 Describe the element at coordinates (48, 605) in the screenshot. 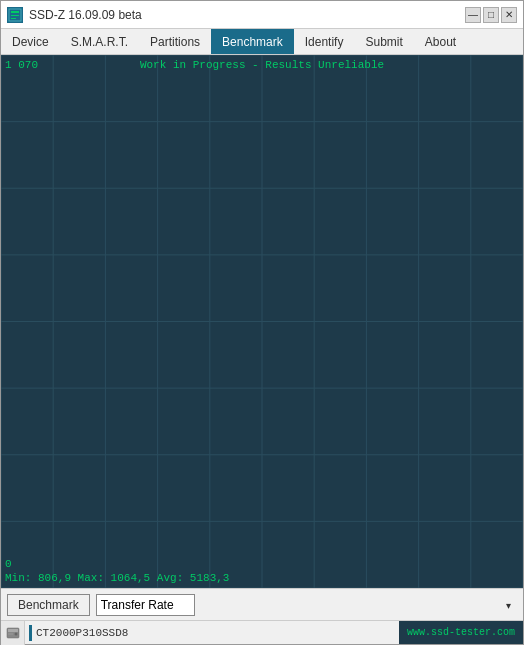

I see `benchmark-button: Benchmark` at that location.